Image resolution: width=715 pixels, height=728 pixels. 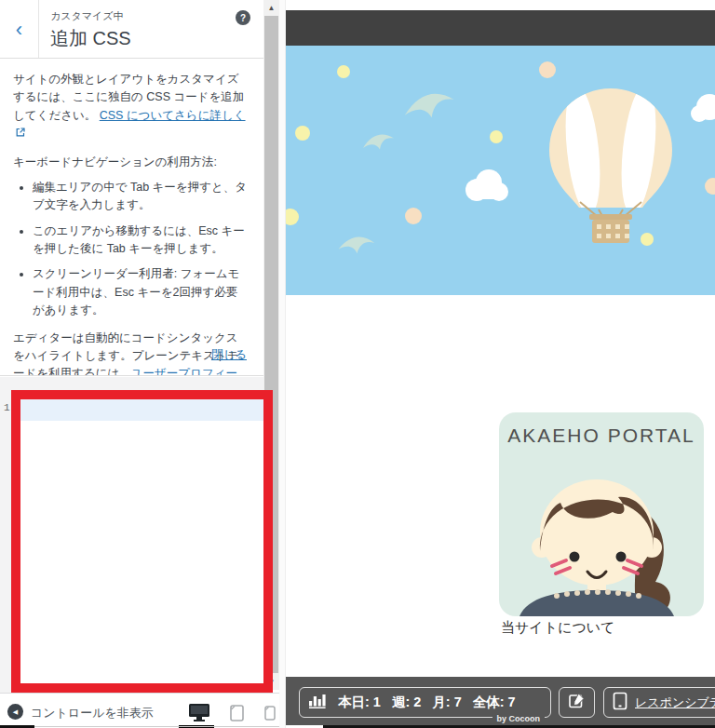 What do you see at coordinates (270, 715) in the screenshot?
I see `phone-icon` at bounding box center [270, 715].